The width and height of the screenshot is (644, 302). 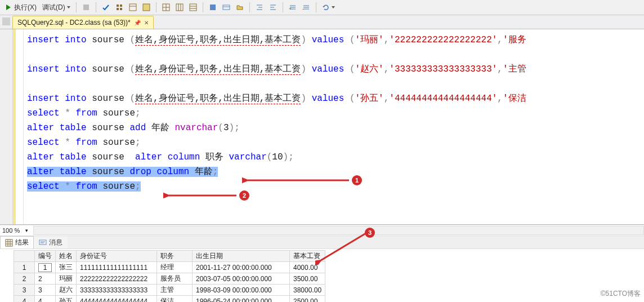 I want to click on db-icon, so click(x=119, y=7).